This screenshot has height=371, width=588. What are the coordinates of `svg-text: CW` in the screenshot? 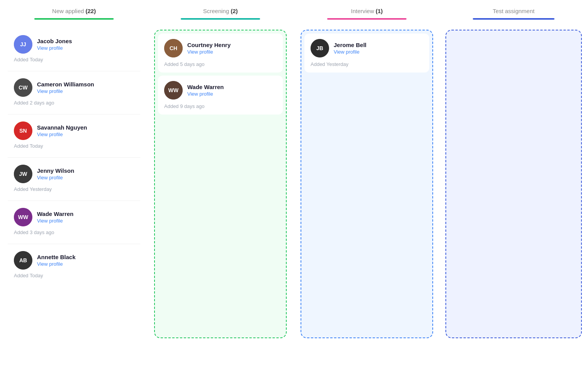 It's located at (23, 88).